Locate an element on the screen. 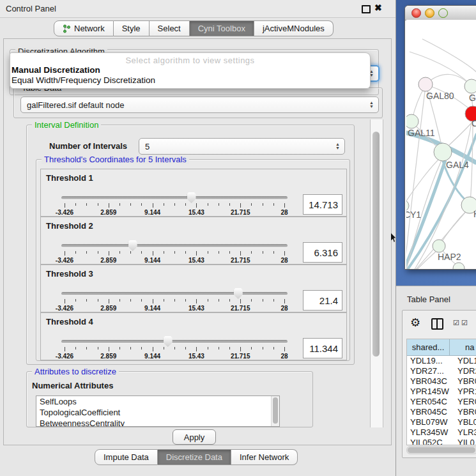 Image resolution: width=476 pixels, height=476 pixels. split-columns-icon is located at coordinates (437, 324).